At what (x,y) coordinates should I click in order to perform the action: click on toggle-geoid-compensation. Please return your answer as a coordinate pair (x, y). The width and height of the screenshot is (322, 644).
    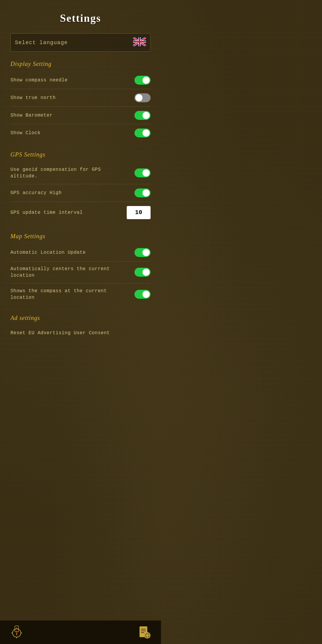
    Looking at the image, I should click on (143, 173).